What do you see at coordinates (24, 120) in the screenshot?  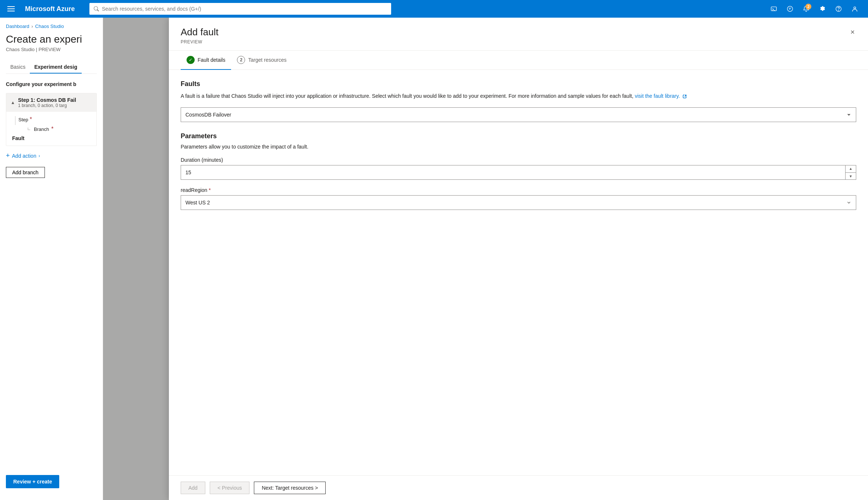 I see `step-label: Step` at bounding box center [24, 120].